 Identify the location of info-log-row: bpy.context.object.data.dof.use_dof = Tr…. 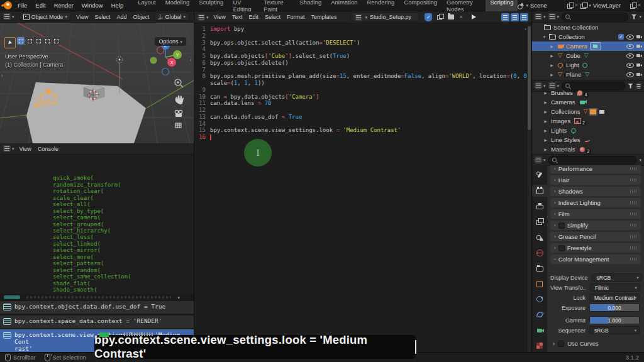
(97, 307).